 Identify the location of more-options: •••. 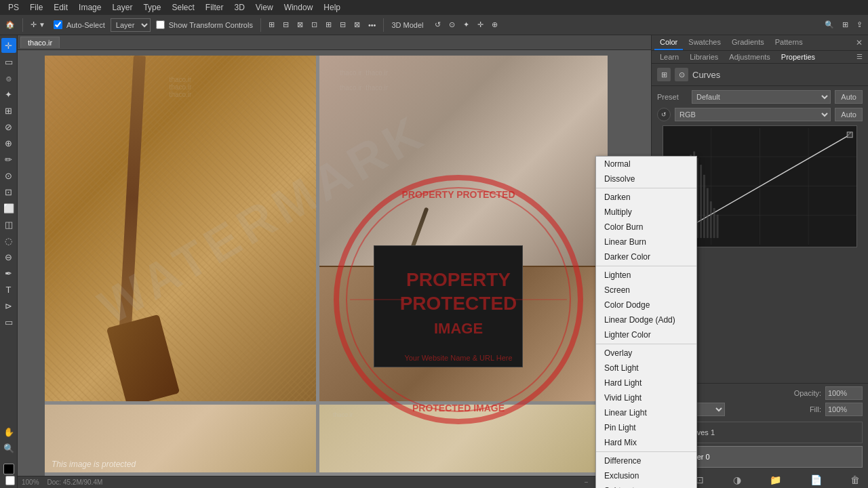
(372, 25).